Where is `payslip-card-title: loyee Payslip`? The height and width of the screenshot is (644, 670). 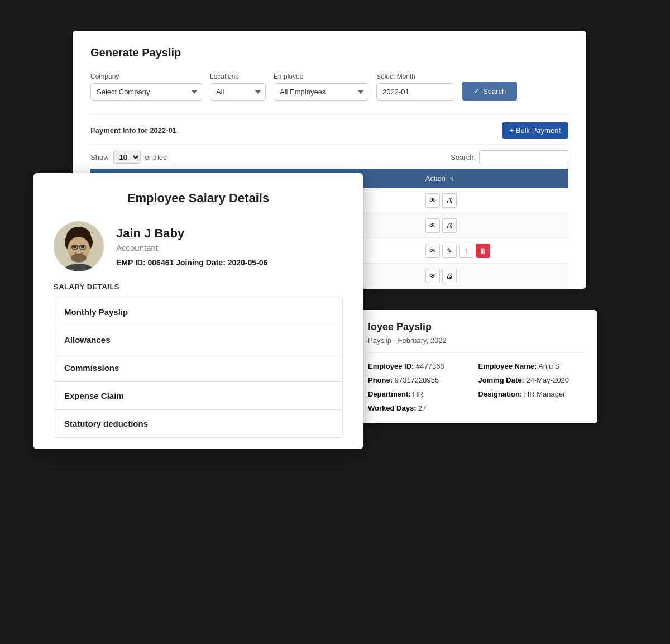
payslip-card-title: loyee Payslip is located at coordinates (476, 327).